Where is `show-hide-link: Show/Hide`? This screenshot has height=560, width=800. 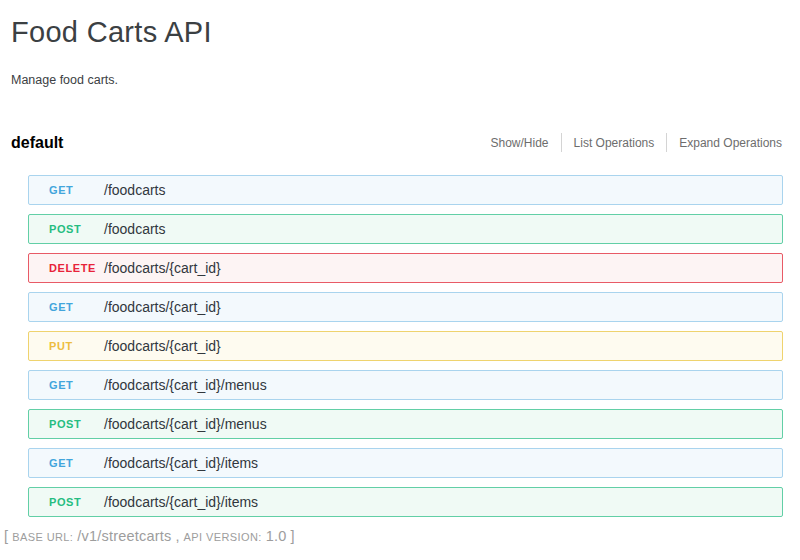 show-hide-link: Show/Hide is located at coordinates (520, 143).